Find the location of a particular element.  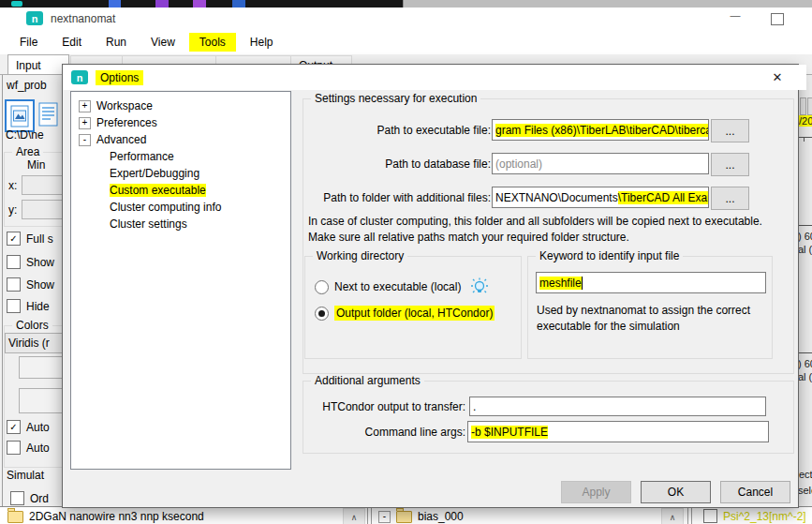

menu-view: View is located at coordinates (163, 42).